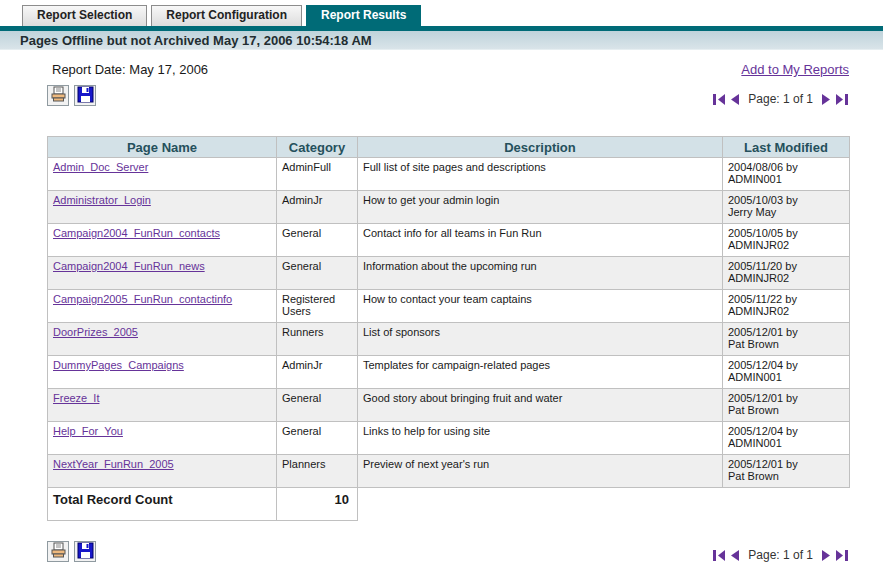  I want to click on description-cell: How to contact your team captains, so click(540, 306).